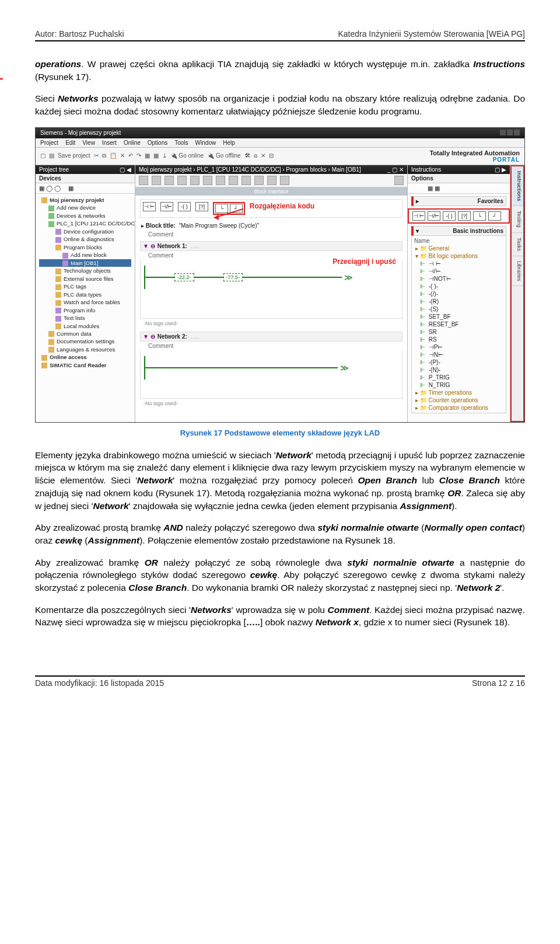 The width and height of the screenshot is (560, 944). What do you see at coordinates (85, 271) in the screenshot?
I see `tree-item: Technology objects` at bounding box center [85, 271].